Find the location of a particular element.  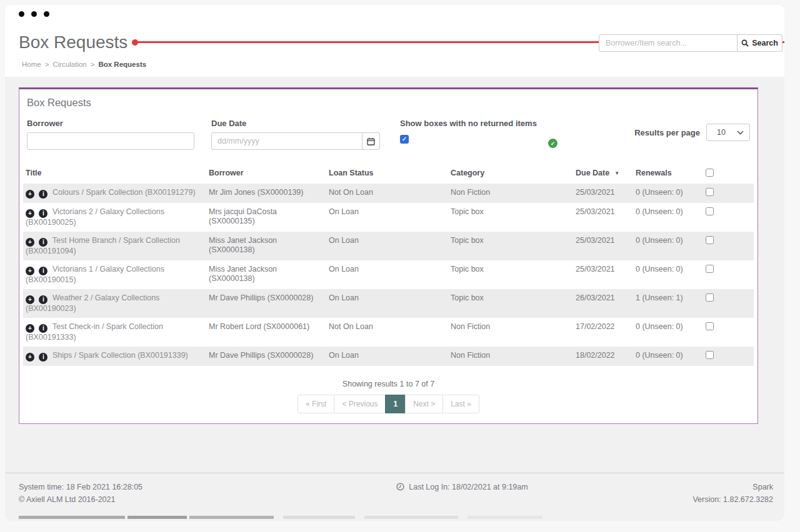

table-row: + i Victorians 2 / Galaxy Collections (B… is located at coordinates (389, 217).